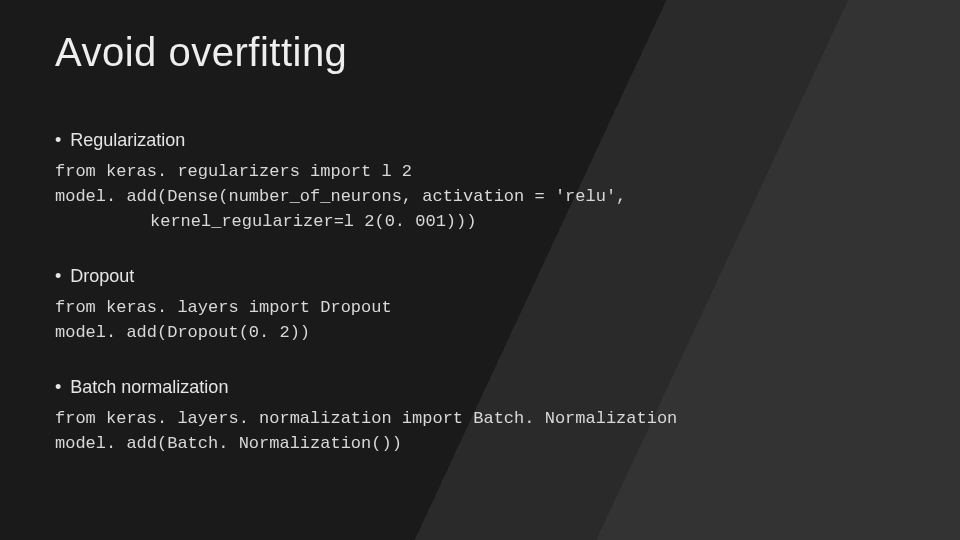 The height and width of the screenshot is (540, 960). What do you see at coordinates (482, 140) in the screenshot?
I see `bullet-heading: Regularization` at bounding box center [482, 140].